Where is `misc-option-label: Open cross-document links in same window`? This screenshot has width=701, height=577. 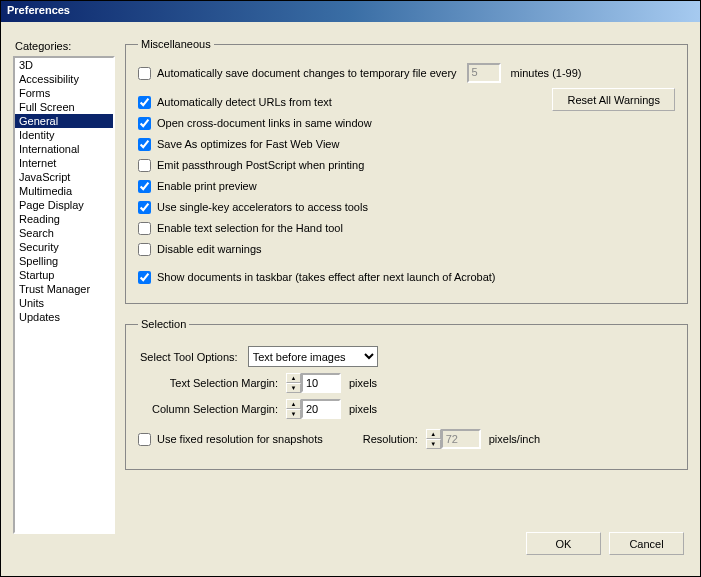
misc-option-label: Open cross-document links in same window is located at coordinates (264, 123).